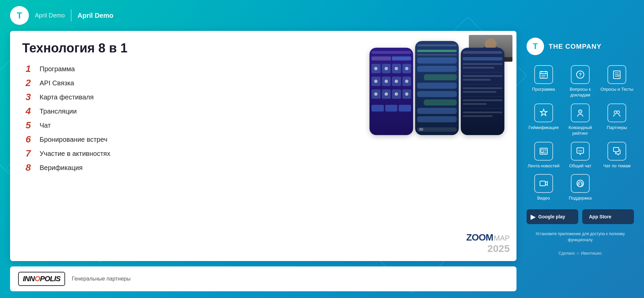 This screenshot has width=644, height=298. I want to click on icon-grid: Программа ? Вопросы к докладам, so click(580, 133).